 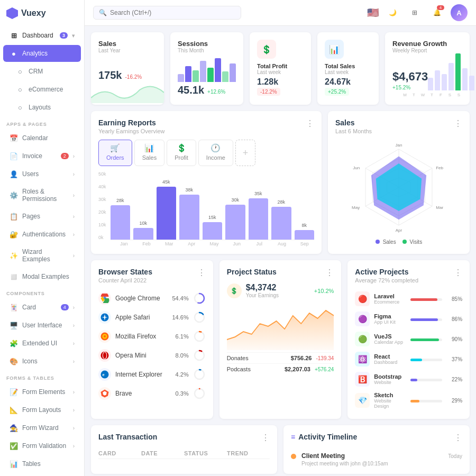 What do you see at coordinates (458, 273) in the screenshot?
I see `active-projects-menu: ⋮` at bounding box center [458, 273].